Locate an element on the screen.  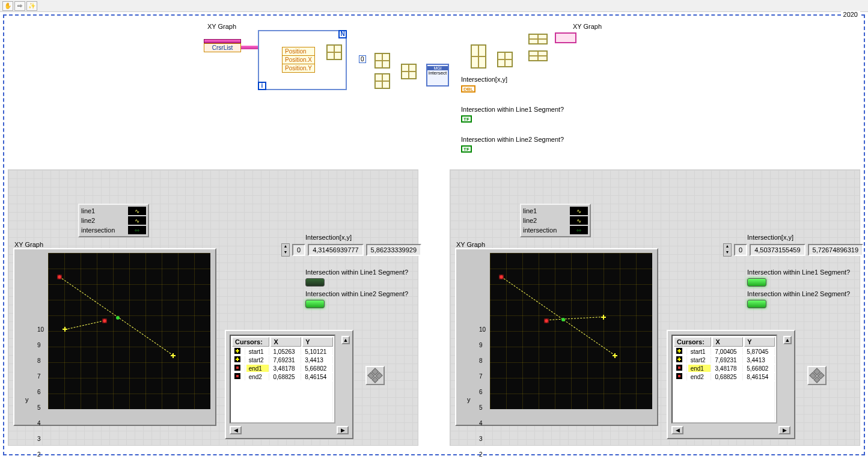
intersection-array-indicator: ▲▼ 0 4,31456939777 5,86233339929 is located at coordinates (351, 250).